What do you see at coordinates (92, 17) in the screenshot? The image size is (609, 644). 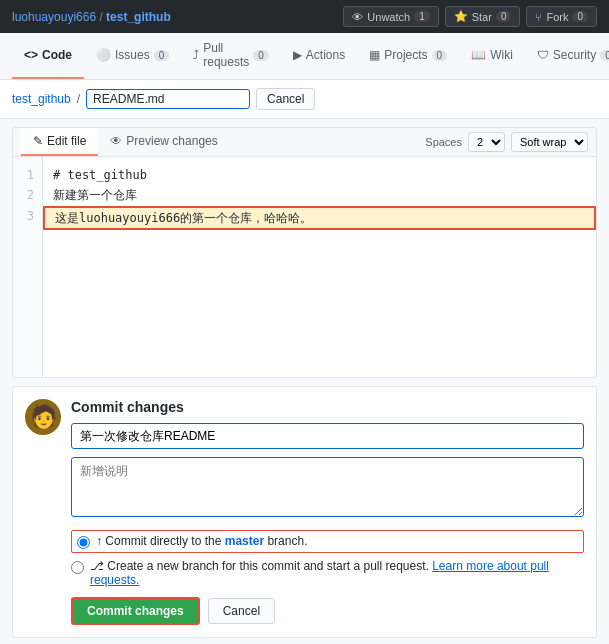 I see `repo-path: luohuayouyi666 / test_github` at bounding box center [92, 17].